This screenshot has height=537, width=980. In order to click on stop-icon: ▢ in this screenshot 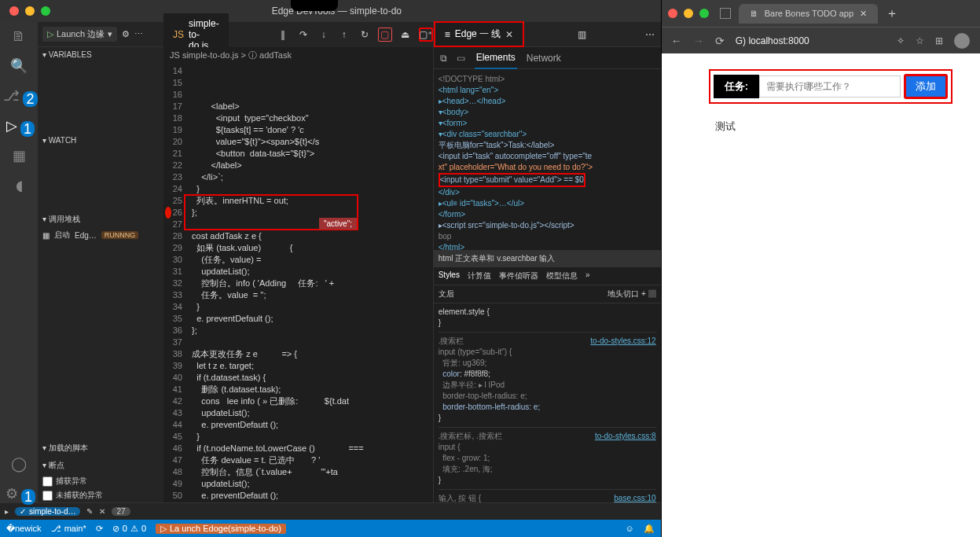, I will do `click(385, 35)`.